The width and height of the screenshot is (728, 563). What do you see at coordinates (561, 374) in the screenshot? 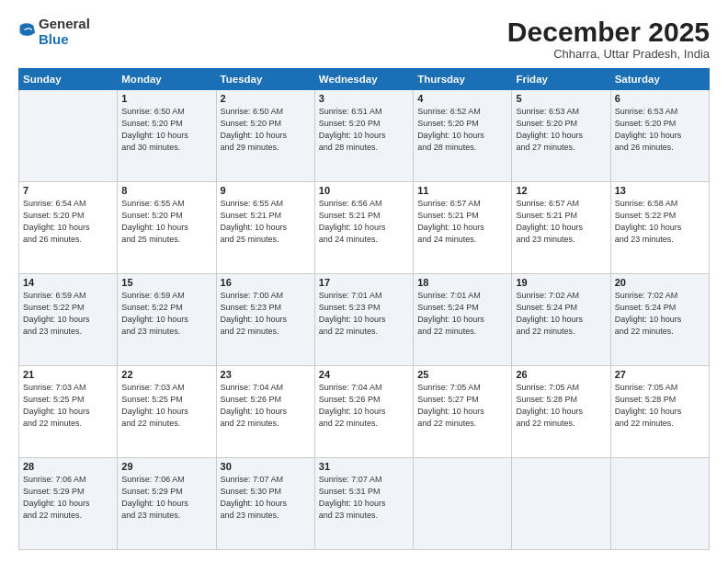
I see `day-number: 26` at bounding box center [561, 374].